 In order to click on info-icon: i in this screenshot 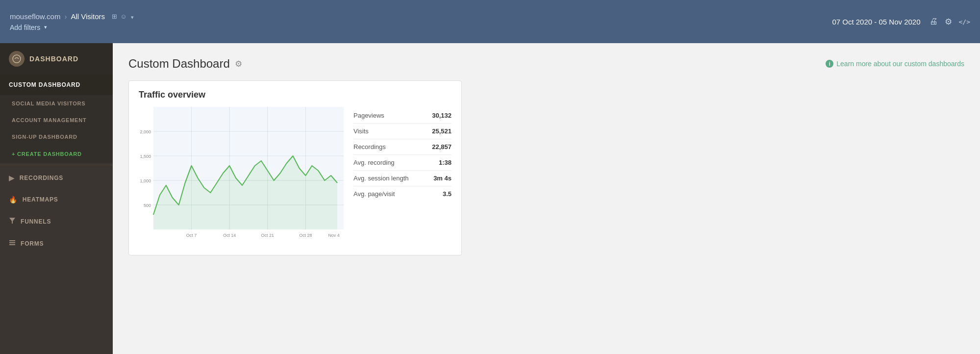, I will do `click(829, 64)`.